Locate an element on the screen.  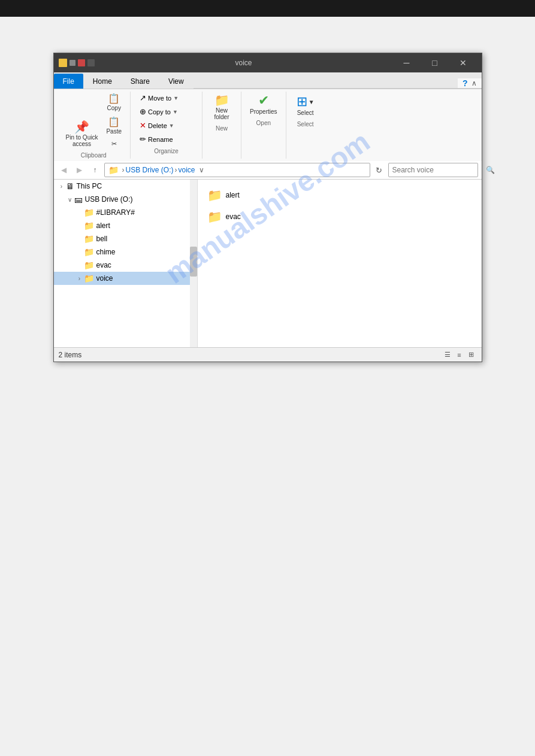
file-item-evac: 📁 evac is located at coordinates (340, 217).